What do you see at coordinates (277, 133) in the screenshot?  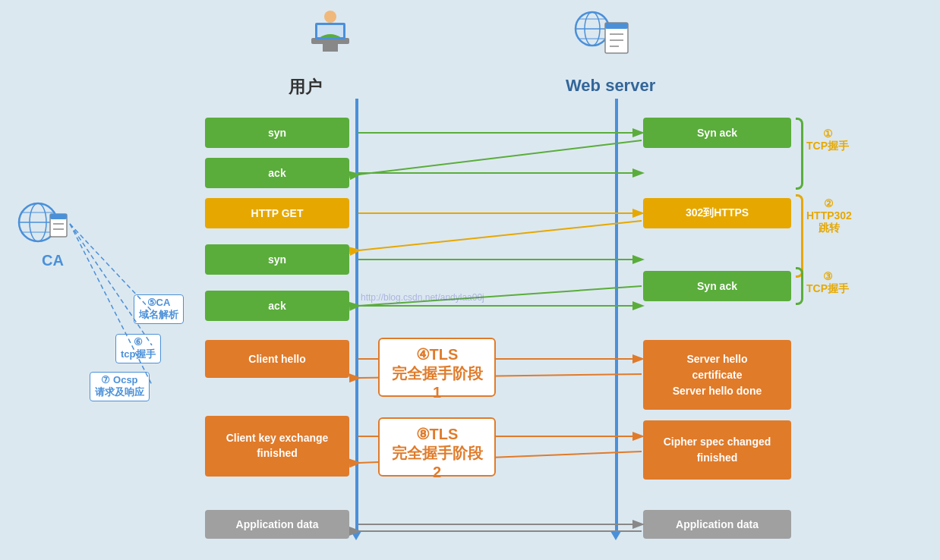 I see `box-syn1: syn` at bounding box center [277, 133].